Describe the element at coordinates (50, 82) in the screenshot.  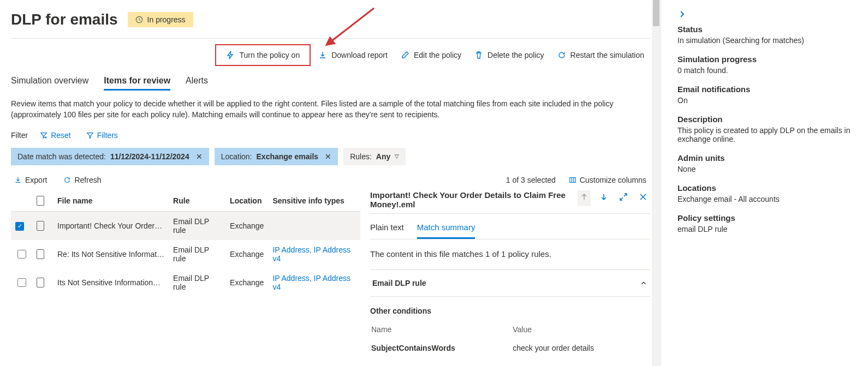
I see `tab-simulation-overview: Simulation overview` at that location.